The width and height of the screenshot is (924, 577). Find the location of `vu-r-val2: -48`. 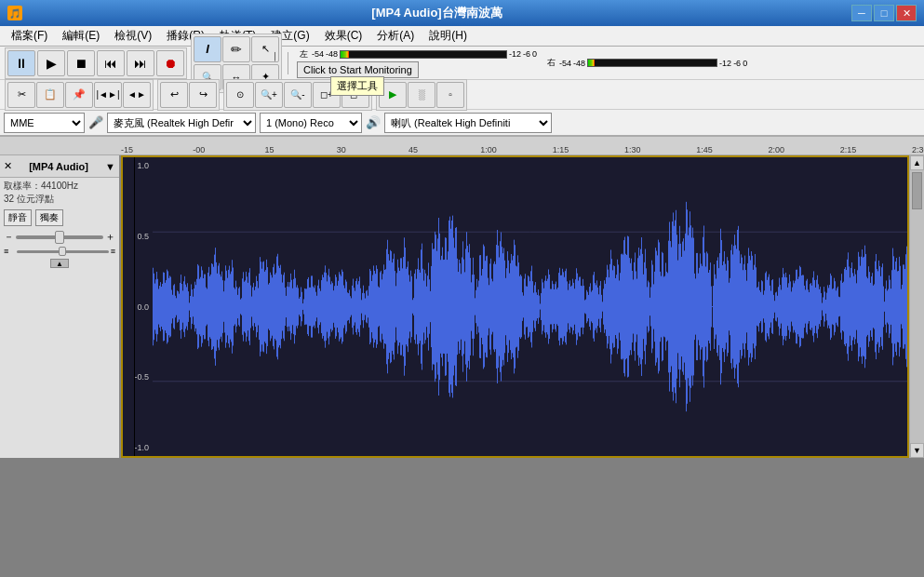

vu-r-val2: -48 is located at coordinates (579, 63).